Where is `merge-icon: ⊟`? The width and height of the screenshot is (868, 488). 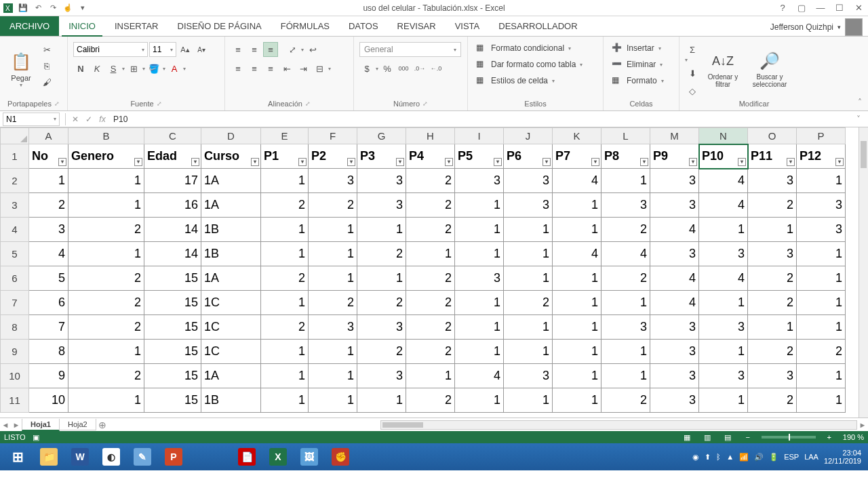
merge-icon: ⊟ is located at coordinates (319, 68).